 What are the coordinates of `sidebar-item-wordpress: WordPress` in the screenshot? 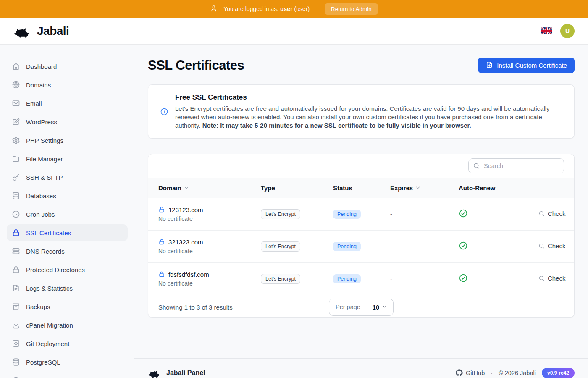 It's located at (67, 122).